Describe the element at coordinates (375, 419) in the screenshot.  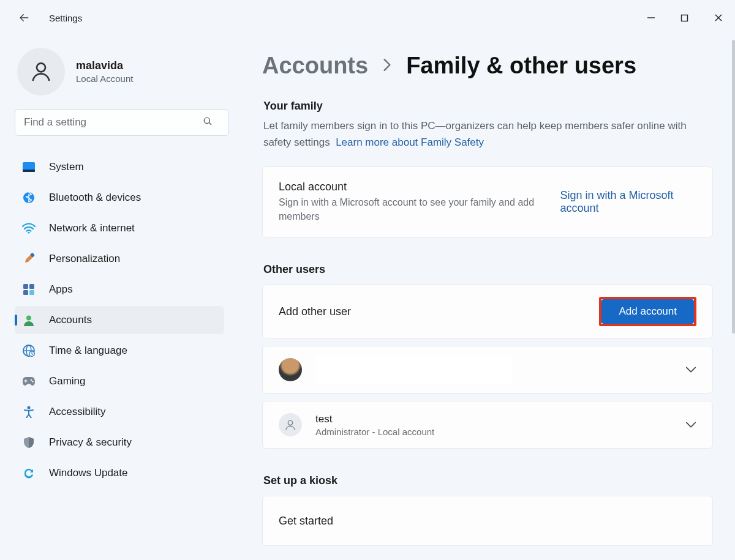
I see `other-user-name: test` at that location.